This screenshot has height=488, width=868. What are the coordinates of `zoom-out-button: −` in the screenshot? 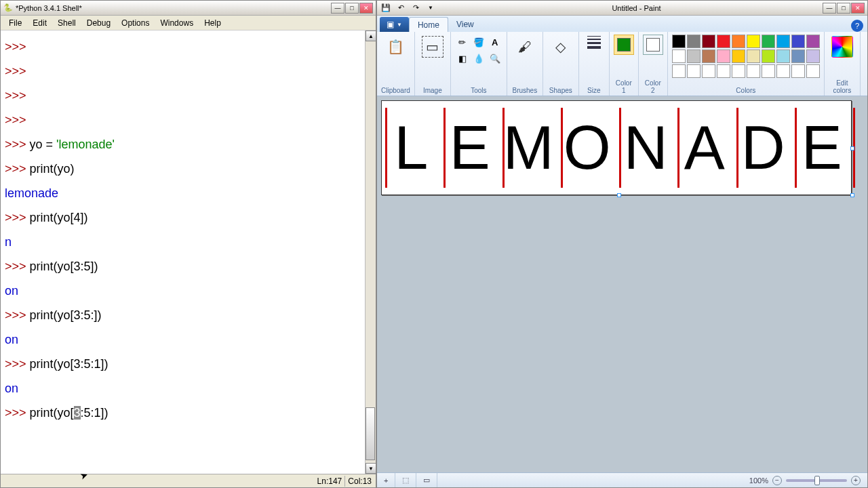 It's located at (777, 481).